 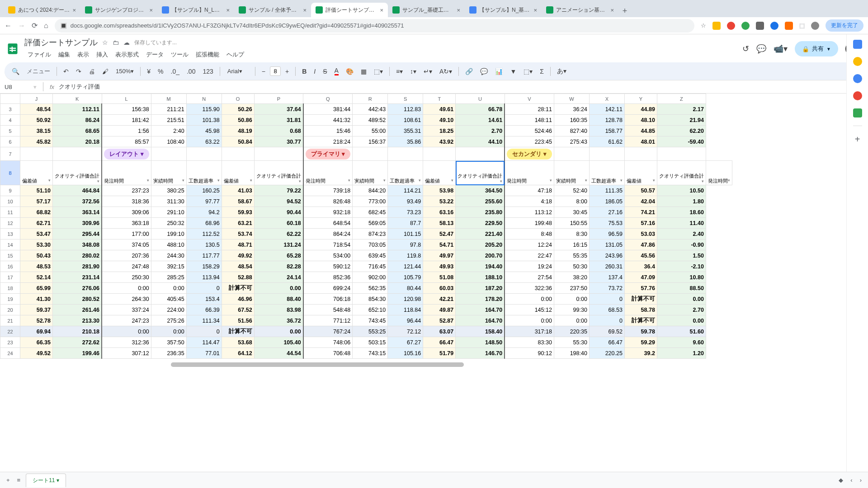 I want to click on layout-chip: レイアウト ▾, so click(x=127, y=154).